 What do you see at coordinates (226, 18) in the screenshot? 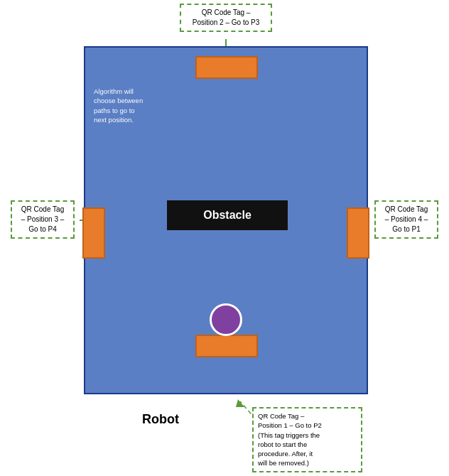
I see `qr-tag-top: QR Code Tag – Position 2 – Go to P3` at bounding box center [226, 18].